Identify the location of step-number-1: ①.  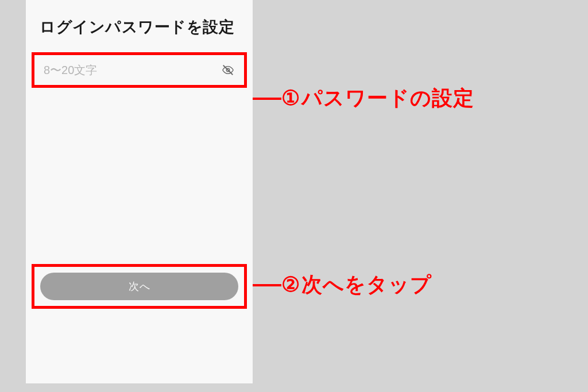
(291, 98).